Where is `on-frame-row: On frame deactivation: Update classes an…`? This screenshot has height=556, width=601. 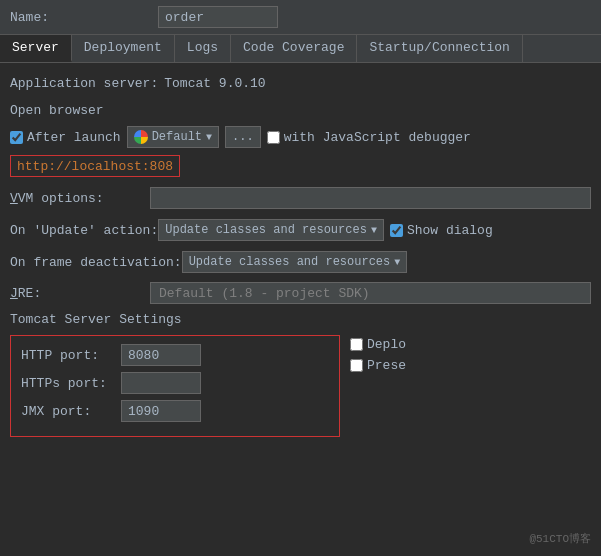
on-frame-row: On frame deactivation: Update classes an… is located at coordinates (300, 262).